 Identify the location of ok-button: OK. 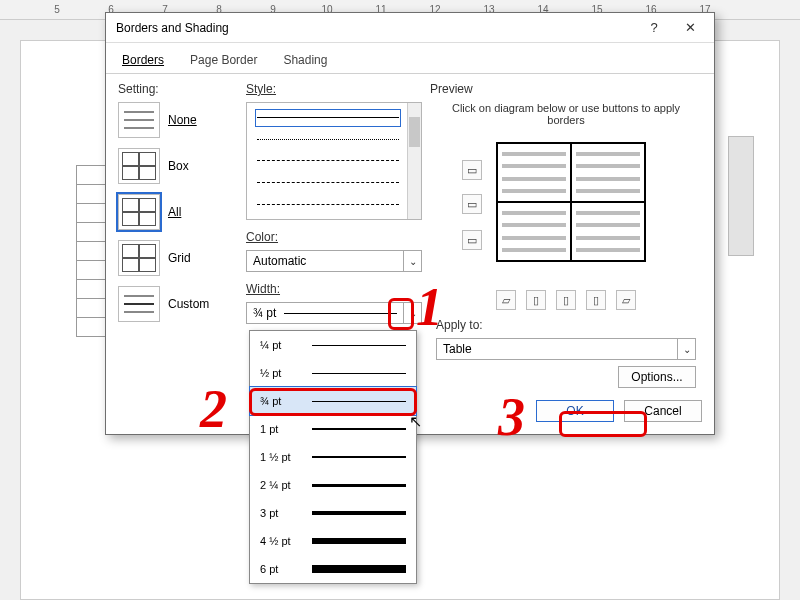
(575, 411).